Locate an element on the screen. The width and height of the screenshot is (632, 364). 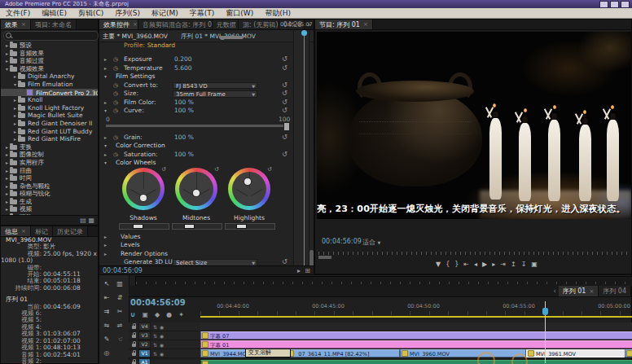
track-header-v1: V1⇅◉ is located at coordinates (165, 353).